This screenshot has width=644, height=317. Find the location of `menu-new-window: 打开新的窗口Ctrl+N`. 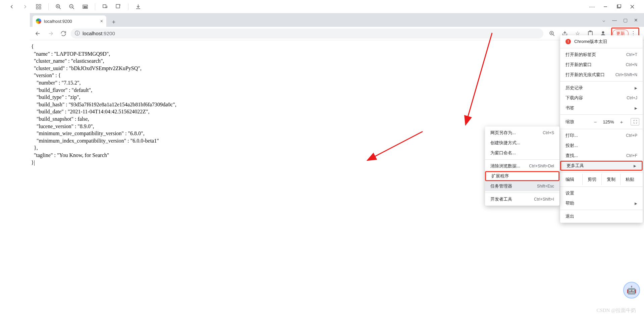

menu-new-window: 打开新的窗口Ctrl+N is located at coordinates (601, 65).